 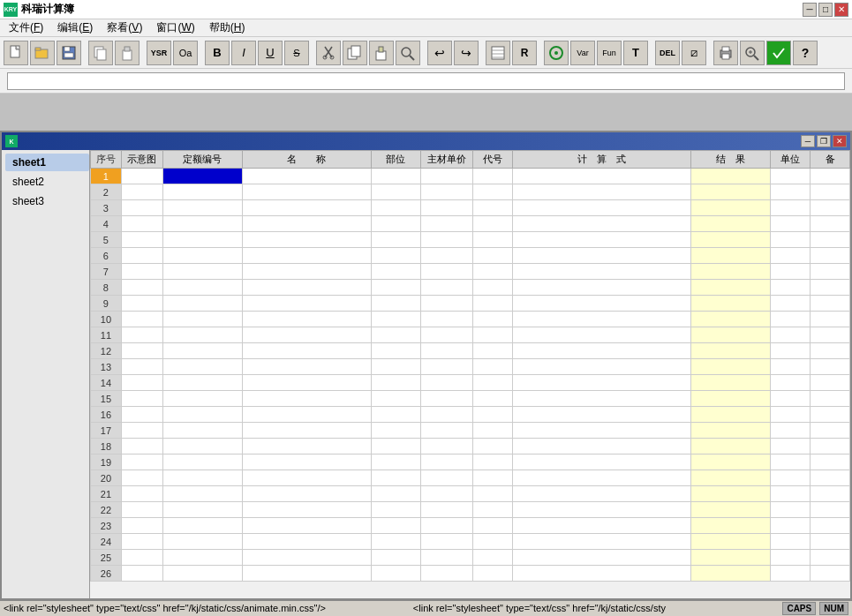 What do you see at coordinates (810, 10) in the screenshot?
I see `minimize-button: ─` at bounding box center [810, 10].